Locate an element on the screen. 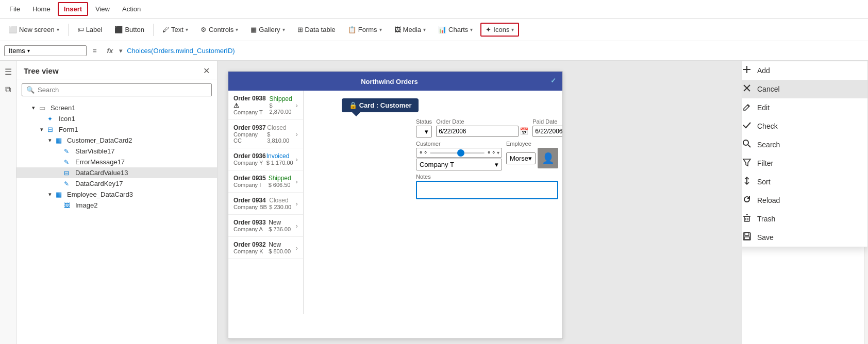  dropdown-item-add: Add is located at coordinates (805, 71).